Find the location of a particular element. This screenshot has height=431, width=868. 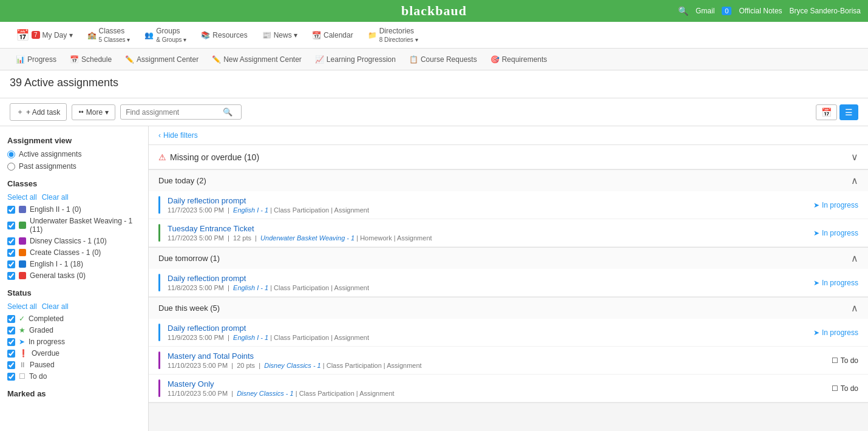

missing-overdue-collapse-button: ∨ is located at coordinates (855, 157).